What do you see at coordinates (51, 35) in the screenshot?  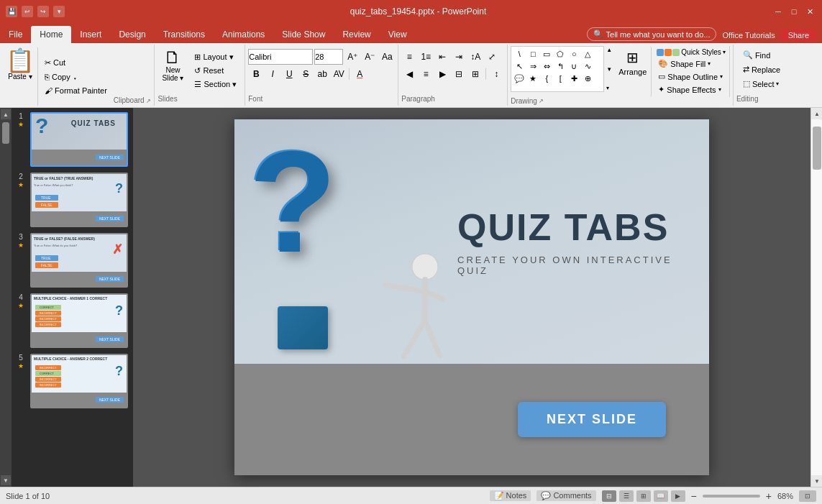 I see `tab-home: Home` at bounding box center [51, 35].